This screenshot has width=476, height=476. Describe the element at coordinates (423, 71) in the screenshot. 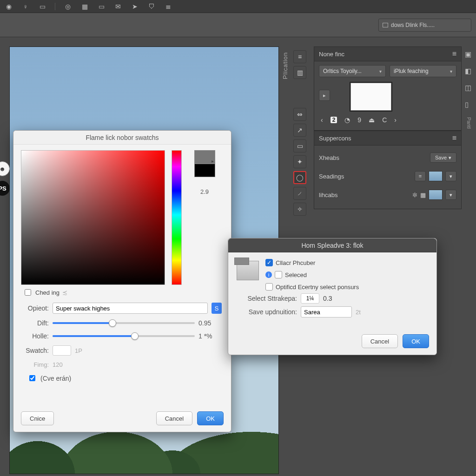

I see `dropdown: iPluk feaching▾` at that location.